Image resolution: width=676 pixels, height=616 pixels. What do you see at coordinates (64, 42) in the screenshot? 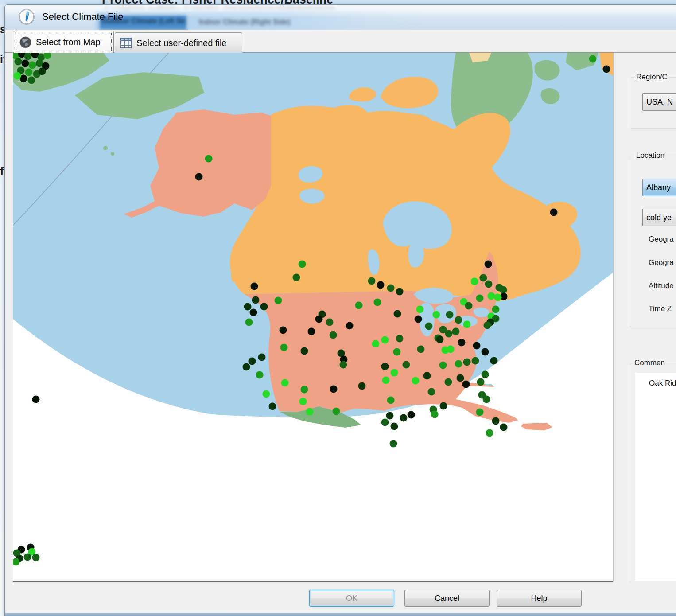
I see `tab-select-from-map: Select from Map` at bounding box center [64, 42].